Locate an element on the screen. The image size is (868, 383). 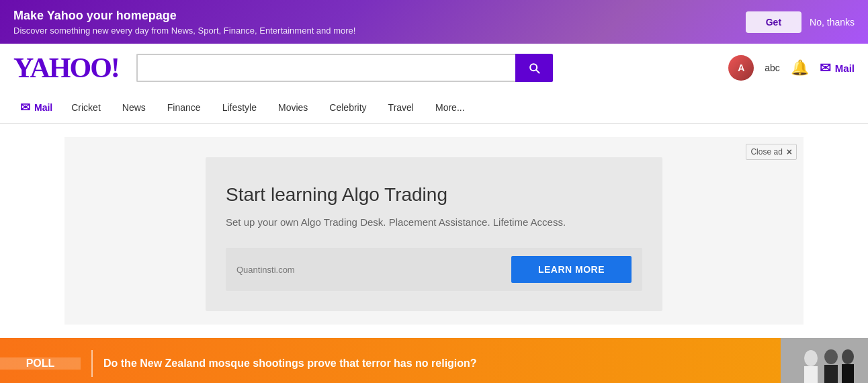
banner-subtitle: Discover something new every day from Ne… is located at coordinates (184, 31).